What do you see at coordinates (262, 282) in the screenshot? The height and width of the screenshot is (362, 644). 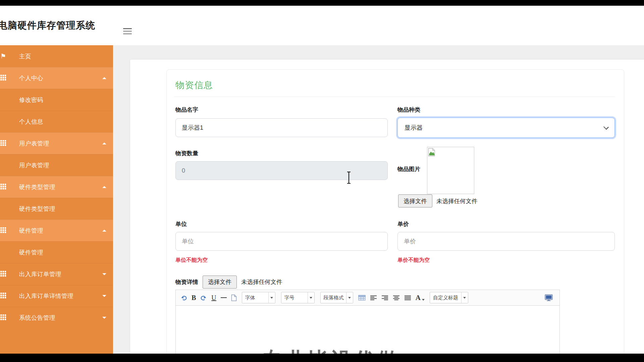 I see `detail-file-status: 未选择任何文件` at bounding box center [262, 282].